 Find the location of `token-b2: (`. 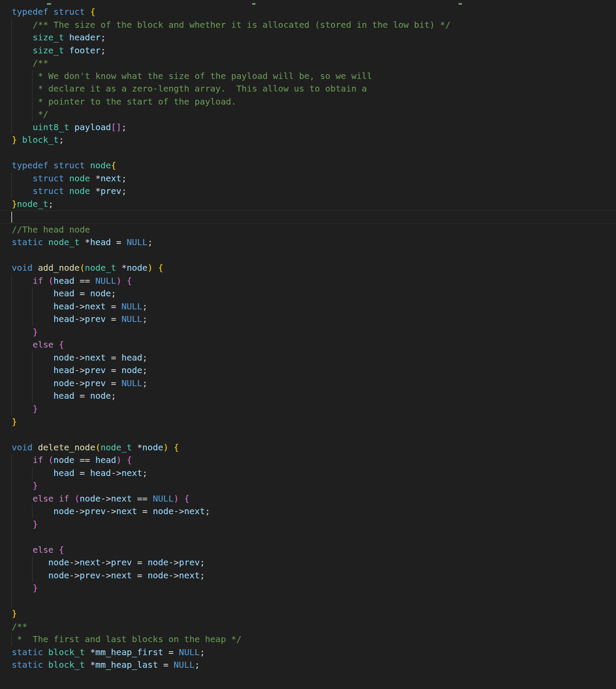

token-b2: ( is located at coordinates (77, 499).